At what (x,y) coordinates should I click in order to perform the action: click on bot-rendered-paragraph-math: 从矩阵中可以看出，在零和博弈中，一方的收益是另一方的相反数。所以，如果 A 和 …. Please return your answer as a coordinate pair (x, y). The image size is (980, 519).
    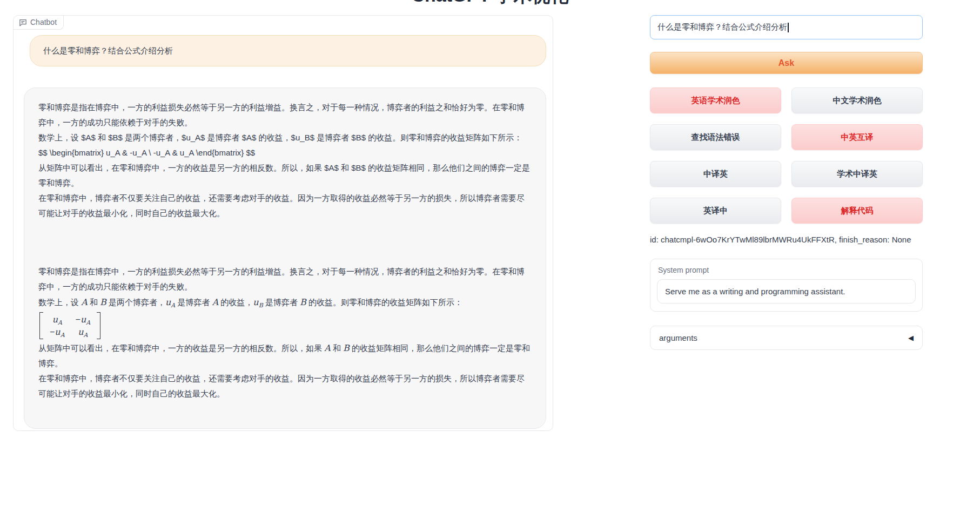
    Looking at the image, I should click on (285, 356).